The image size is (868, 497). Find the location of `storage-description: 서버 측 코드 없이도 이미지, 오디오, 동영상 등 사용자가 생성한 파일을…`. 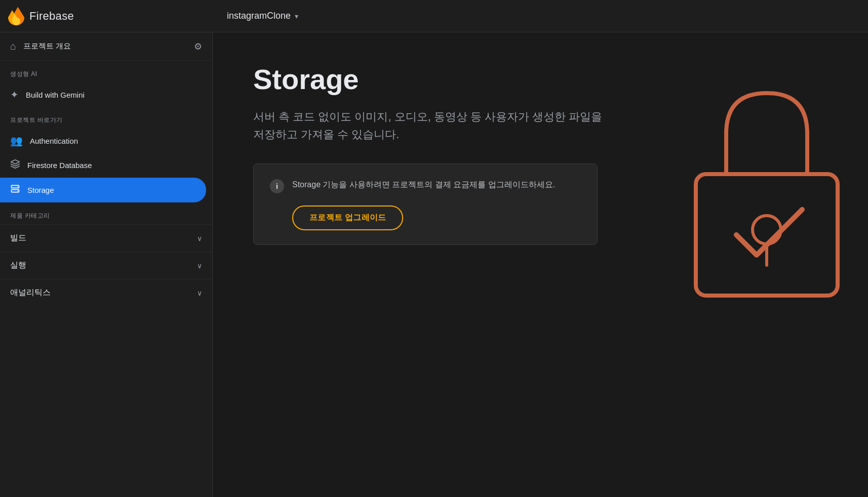

storage-description: 서버 측 코드 없이도 이미지, 오디오, 동영상 등 사용자가 생성한 파일을… is located at coordinates (430, 126).